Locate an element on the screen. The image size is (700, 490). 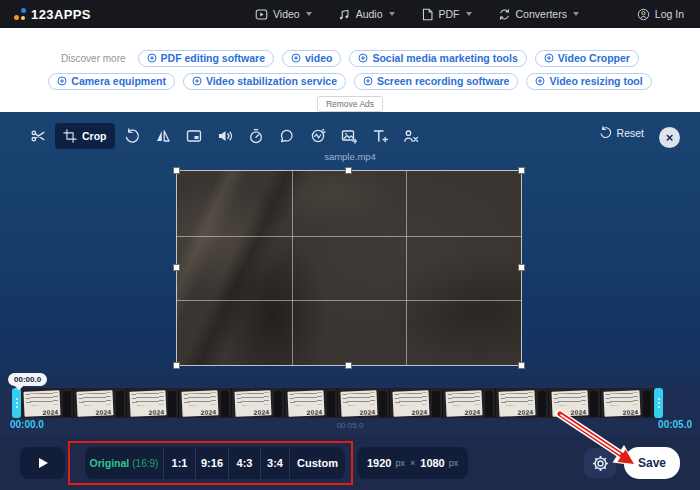
crop-tool-button: Crop is located at coordinates (85, 136).